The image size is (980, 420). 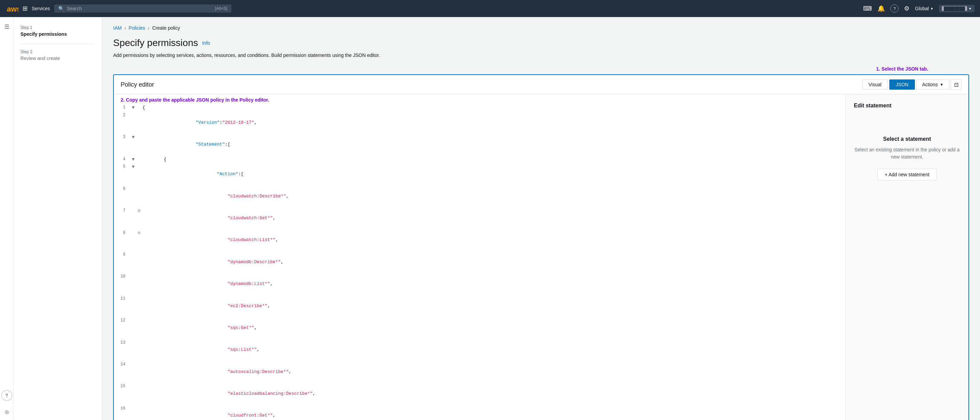 What do you see at coordinates (907, 175) in the screenshot?
I see `add-statement-button: + Add new statement` at bounding box center [907, 175].